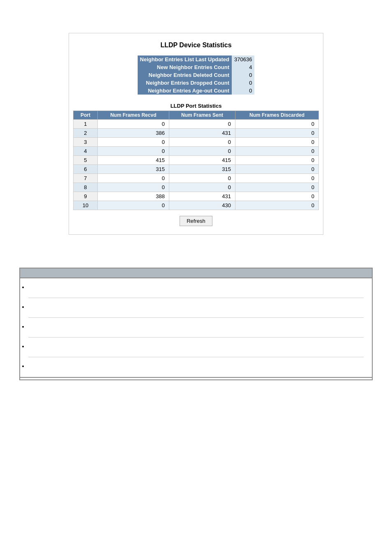 The image size is (392, 555). What do you see at coordinates (196, 67) in the screenshot?
I see `device-stat-row: New Neighbor Entries Count 4` at bounding box center [196, 67].